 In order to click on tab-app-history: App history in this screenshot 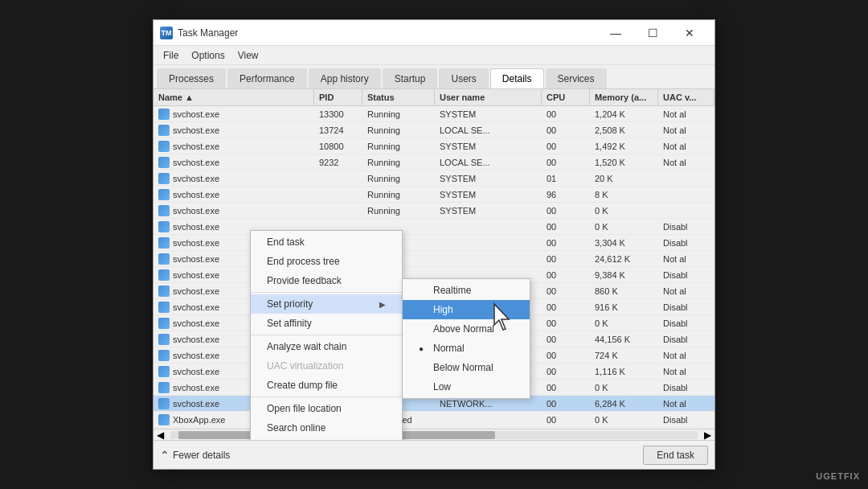, I will do `click(345, 79)`.